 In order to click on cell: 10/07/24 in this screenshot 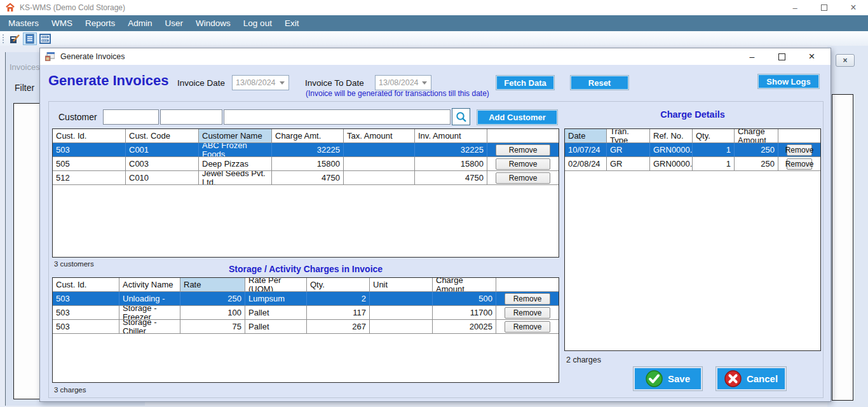, I will do `click(586, 150)`.